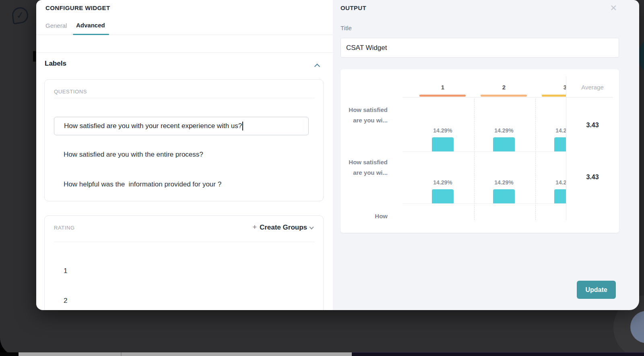  What do you see at coordinates (504, 87) in the screenshot?
I see `column-header: 2` at bounding box center [504, 87].